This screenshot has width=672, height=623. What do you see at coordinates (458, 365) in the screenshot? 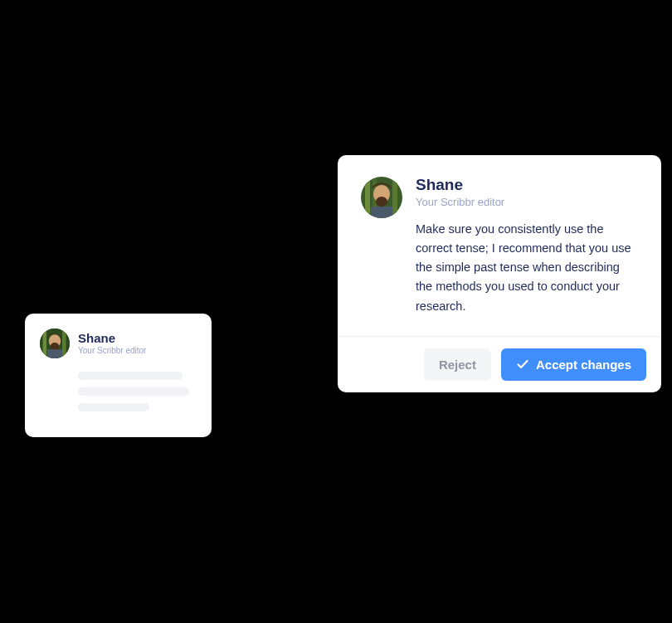
I see `reject-label: Reject` at bounding box center [458, 365].